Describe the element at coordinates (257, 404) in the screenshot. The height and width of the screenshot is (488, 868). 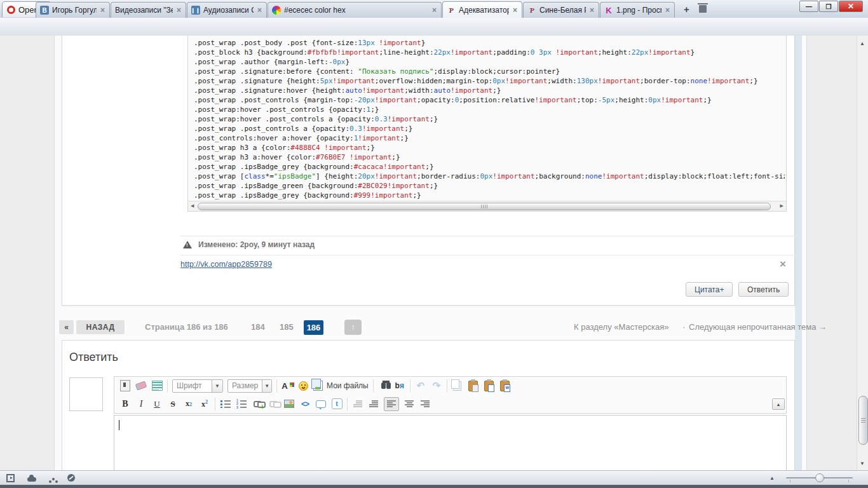
I see `insert-link-button` at that location.